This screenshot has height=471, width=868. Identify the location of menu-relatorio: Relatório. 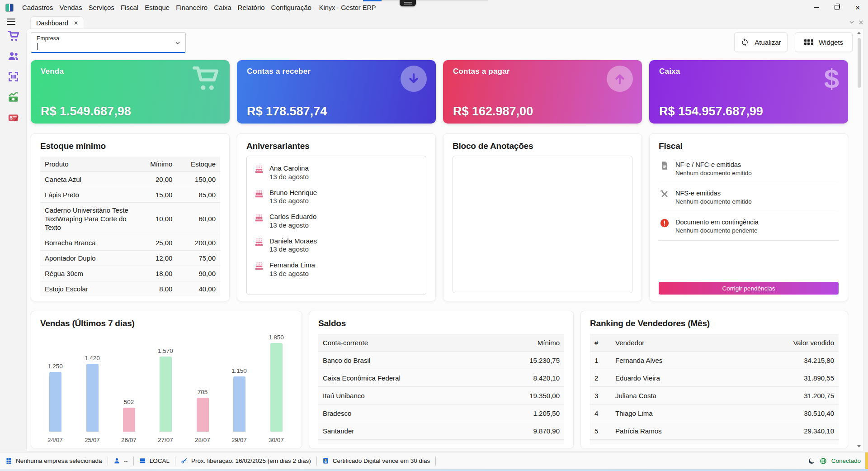
(251, 7).